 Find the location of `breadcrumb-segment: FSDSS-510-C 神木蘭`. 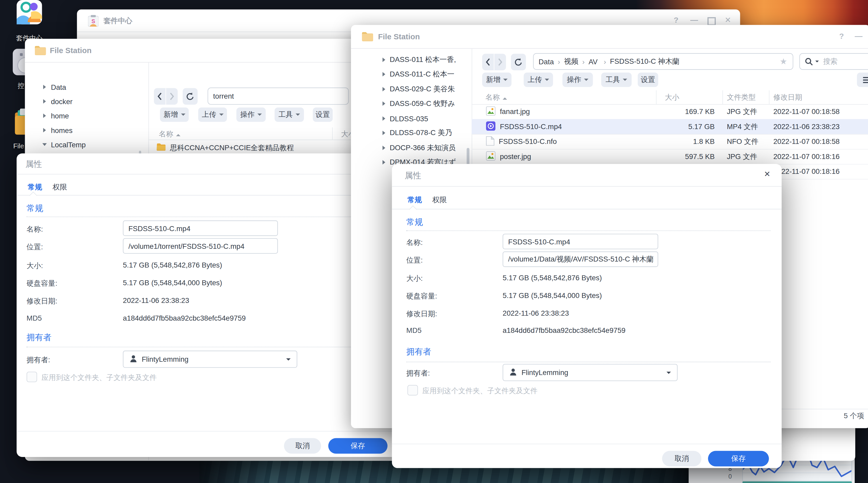

breadcrumb-segment: FSDSS-510-C 神木蘭 is located at coordinates (645, 61).